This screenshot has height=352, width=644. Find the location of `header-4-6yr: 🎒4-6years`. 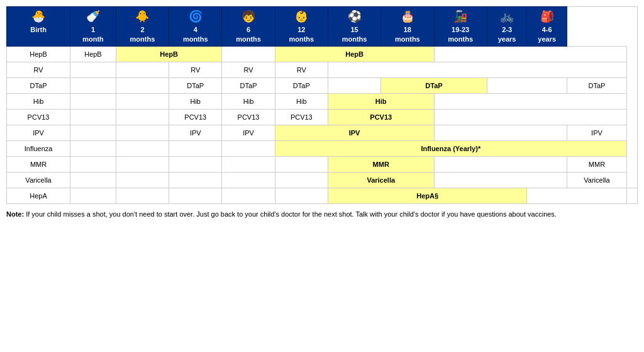

header-4-6yr: 🎒4-6years is located at coordinates (547, 26).